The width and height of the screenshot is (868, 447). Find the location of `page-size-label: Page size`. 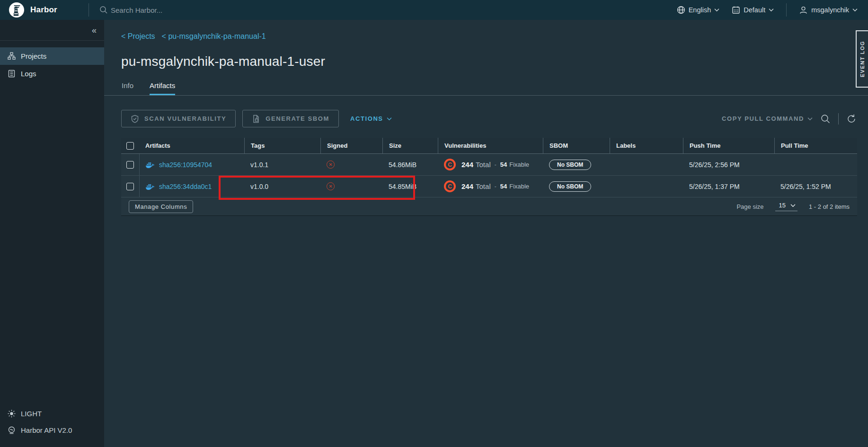

page-size-label: Page size is located at coordinates (750, 206).